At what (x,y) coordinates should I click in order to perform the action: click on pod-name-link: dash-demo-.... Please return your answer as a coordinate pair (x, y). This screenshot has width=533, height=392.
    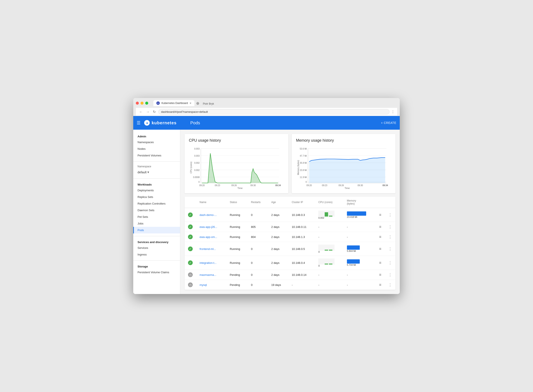
    Looking at the image, I should click on (208, 215).